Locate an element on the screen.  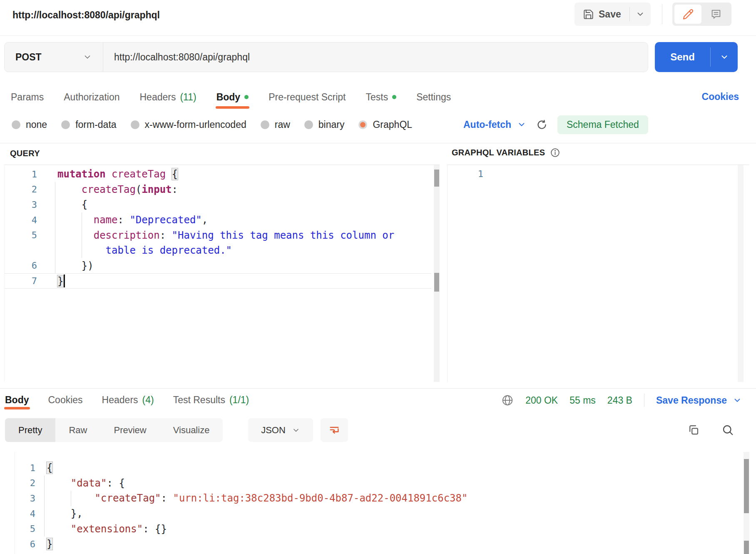
tab-pre-request-script: Pre-request Script is located at coordinates (307, 97).